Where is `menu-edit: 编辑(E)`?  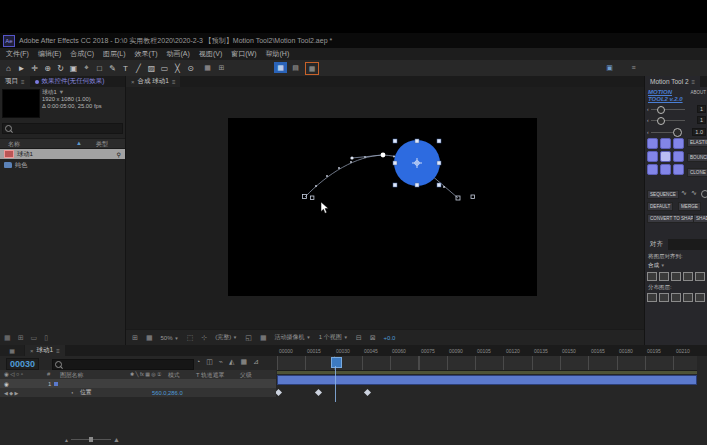
menu-edit: 编辑(E) is located at coordinates (50, 54).